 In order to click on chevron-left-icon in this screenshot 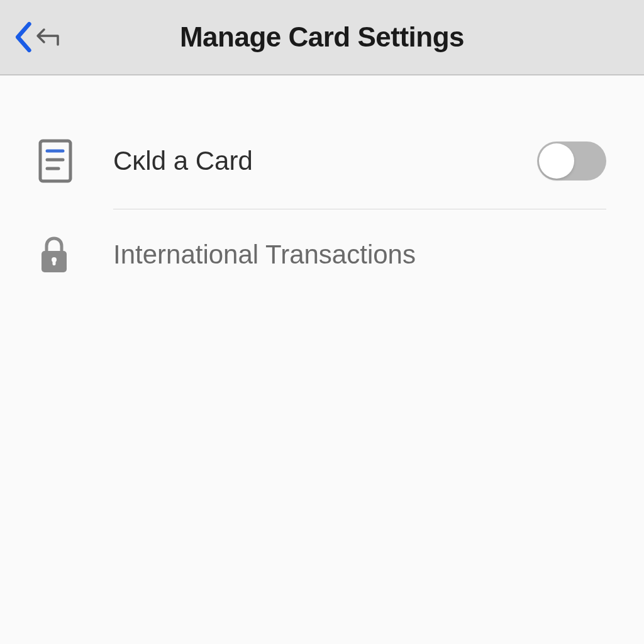, I will do `click(23, 37)`.